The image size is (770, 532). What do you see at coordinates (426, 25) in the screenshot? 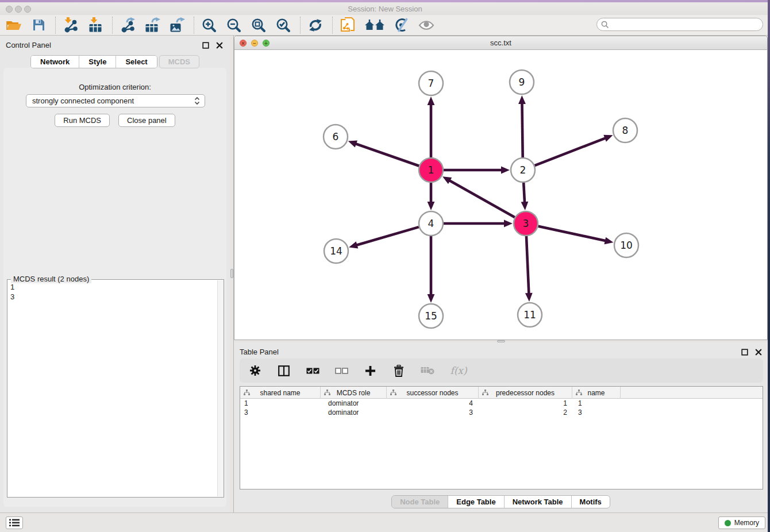
I see `show-hide-panel-button` at bounding box center [426, 25].